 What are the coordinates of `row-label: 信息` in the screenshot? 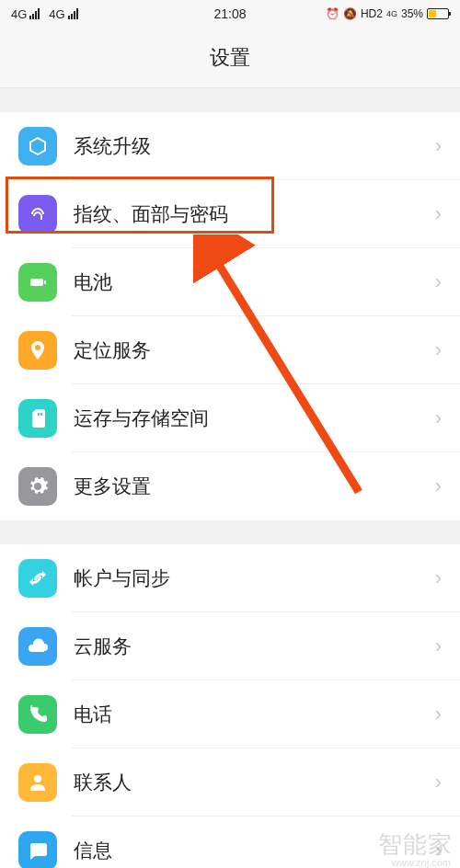 It's located at (254, 851).